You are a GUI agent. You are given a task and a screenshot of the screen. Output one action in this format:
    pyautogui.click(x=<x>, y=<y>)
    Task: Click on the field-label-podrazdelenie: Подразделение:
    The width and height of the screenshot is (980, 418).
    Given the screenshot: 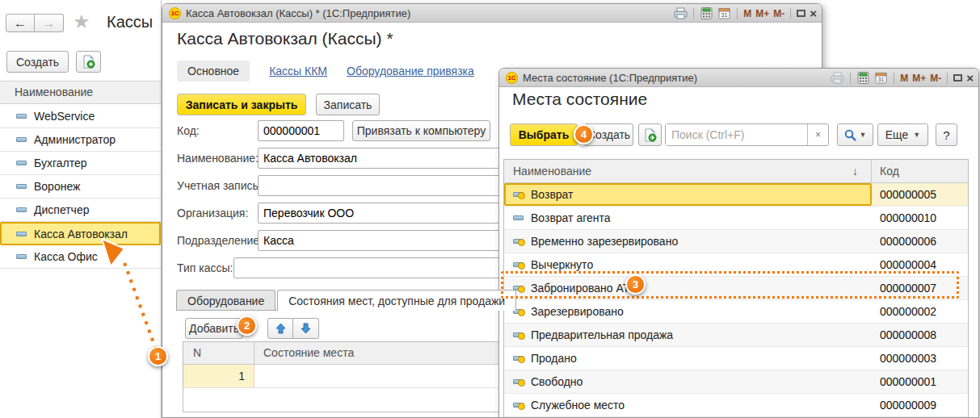 What is the action you would take?
    pyautogui.click(x=220, y=240)
    